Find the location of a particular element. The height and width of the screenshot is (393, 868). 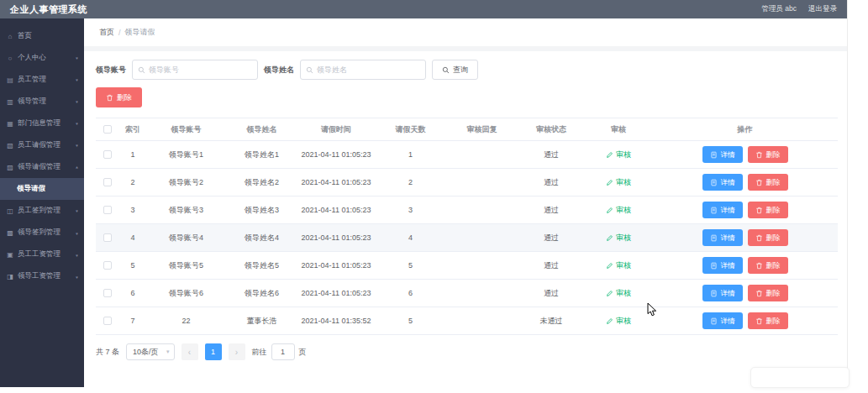

cell-account: 领导账号5 is located at coordinates (187, 265).